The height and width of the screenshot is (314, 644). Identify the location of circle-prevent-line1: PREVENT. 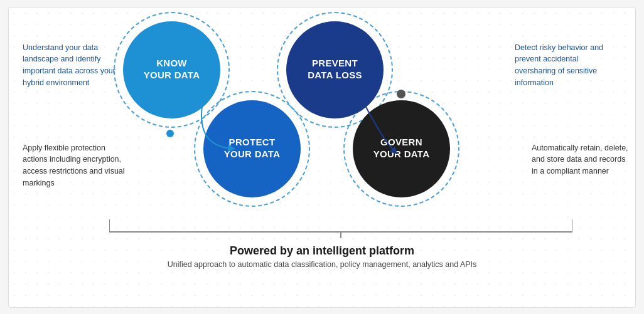
(335, 63).